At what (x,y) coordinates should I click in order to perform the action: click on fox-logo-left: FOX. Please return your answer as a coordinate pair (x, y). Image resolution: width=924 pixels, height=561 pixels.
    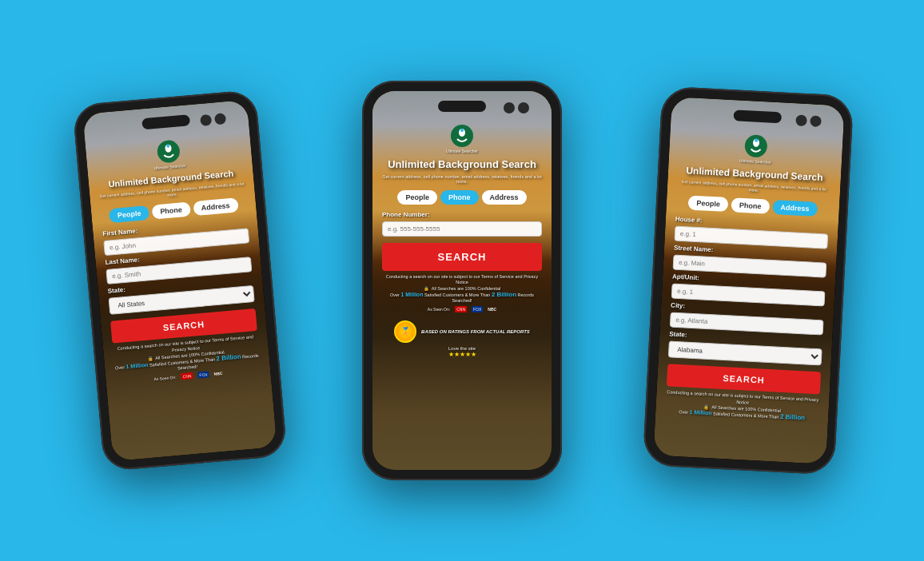
    Looking at the image, I should click on (203, 374).